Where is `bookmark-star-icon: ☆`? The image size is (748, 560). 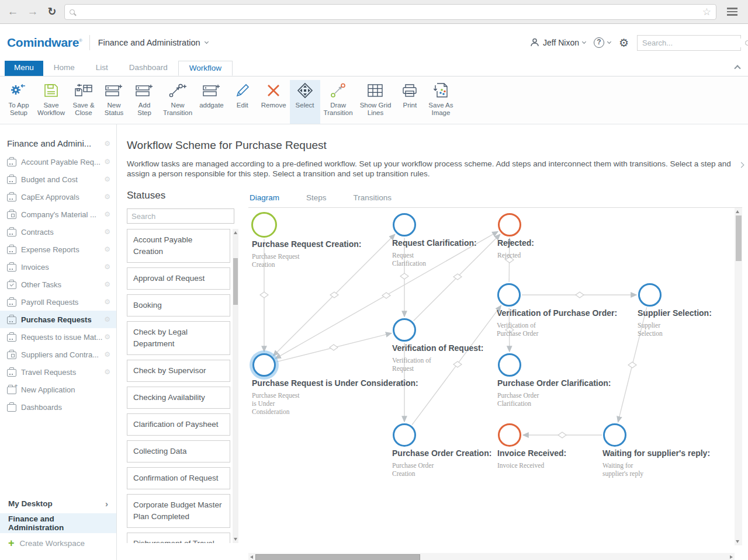 bookmark-star-icon: ☆ is located at coordinates (707, 12).